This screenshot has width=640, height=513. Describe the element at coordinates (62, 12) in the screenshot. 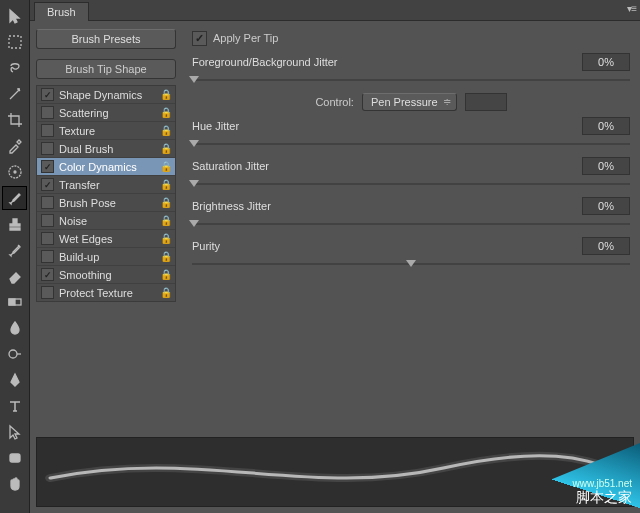

I see `tab-brush: Brush` at that location.